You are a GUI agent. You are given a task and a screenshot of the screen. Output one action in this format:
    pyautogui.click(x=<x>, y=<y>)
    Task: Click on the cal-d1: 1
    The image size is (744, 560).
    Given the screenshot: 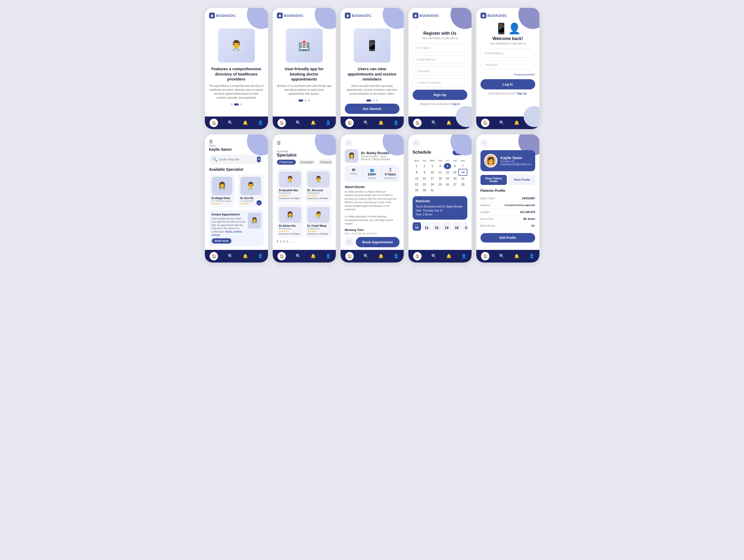 What is the action you would take?
    pyautogui.click(x=417, y=166)
    